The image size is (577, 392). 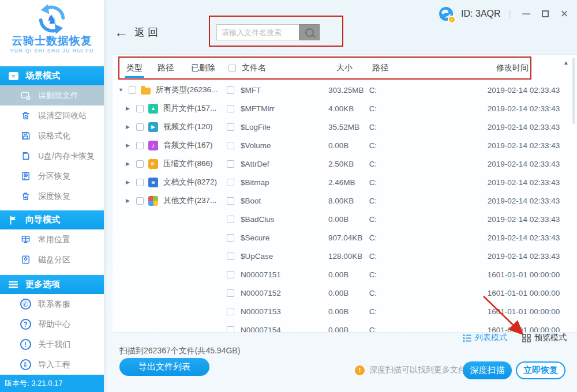 I want to click on deep-scan-button: 深度扫描, so click(x=487, y=370).